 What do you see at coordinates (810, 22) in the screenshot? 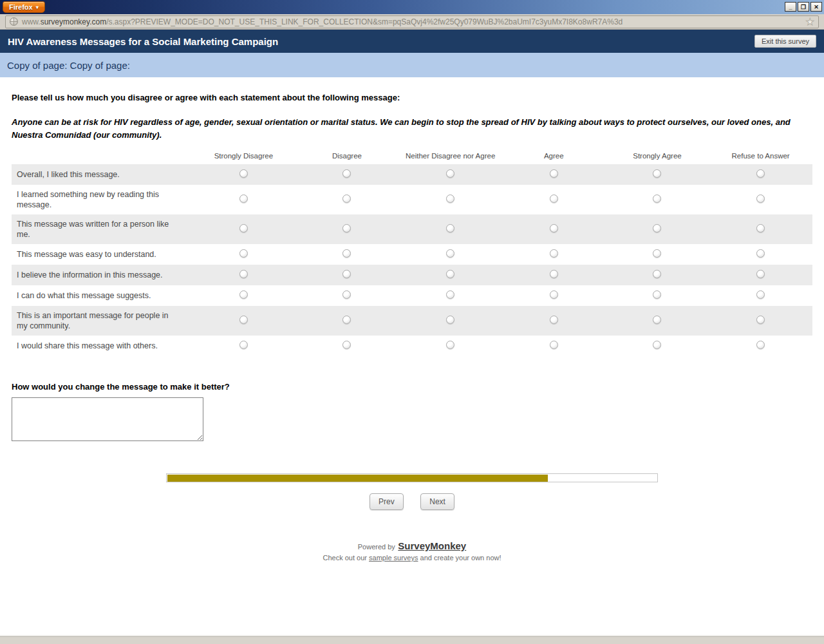
I see `bookmark-star-icon: ★` at bounding box center [810, 22].